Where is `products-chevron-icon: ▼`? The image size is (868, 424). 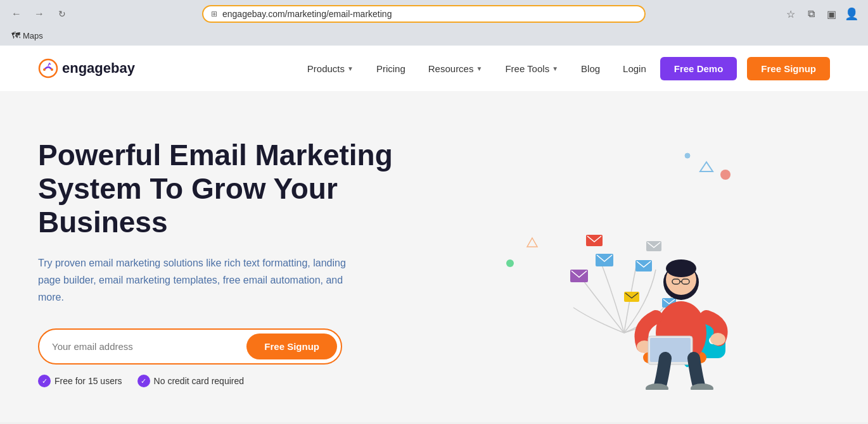 products-chevron-icon: ▼ is located at coordinates (350, 68).